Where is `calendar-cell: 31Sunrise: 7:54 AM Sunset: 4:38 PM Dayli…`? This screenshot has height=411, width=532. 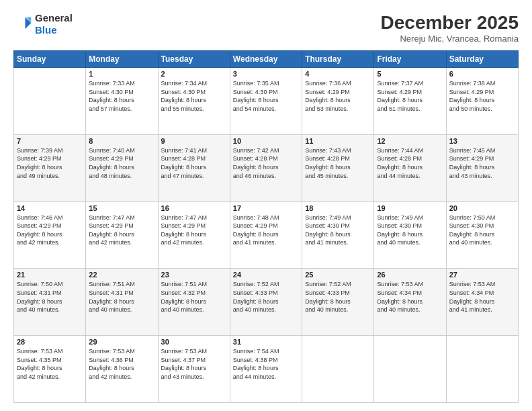 calendar-cell: 31Sunrise: 7:54 AM Sunset: 4:38 PM Dayli… is located at coordinates (266, 369).